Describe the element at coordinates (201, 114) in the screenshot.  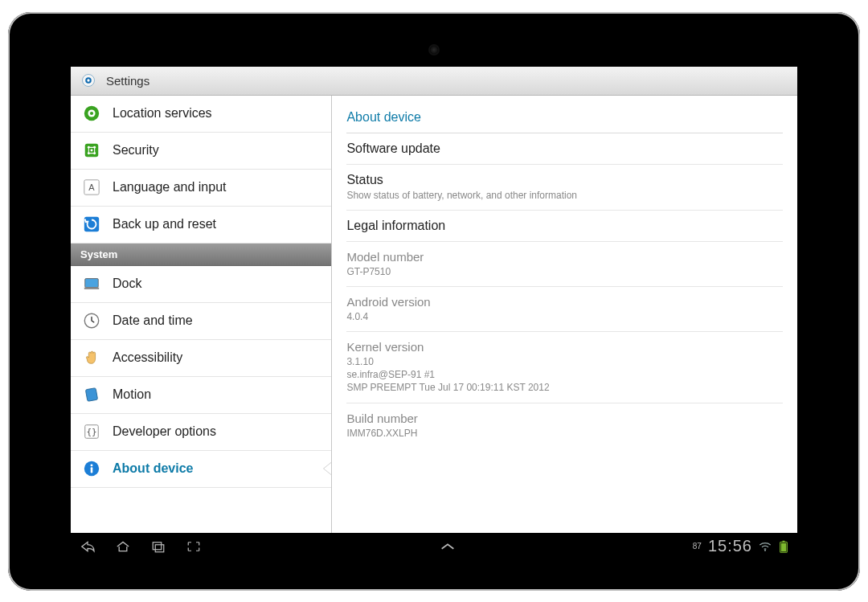
I see `sidebar-item-location: Location services` at that location.